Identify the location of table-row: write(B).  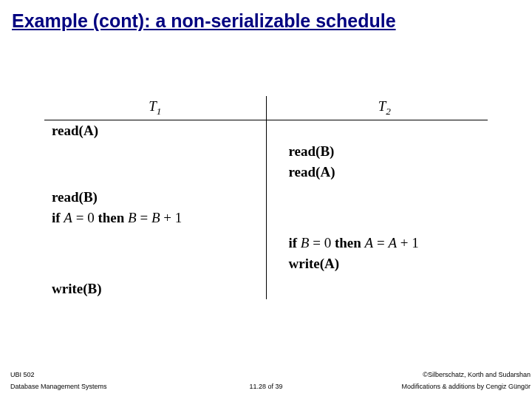
(266, 289).